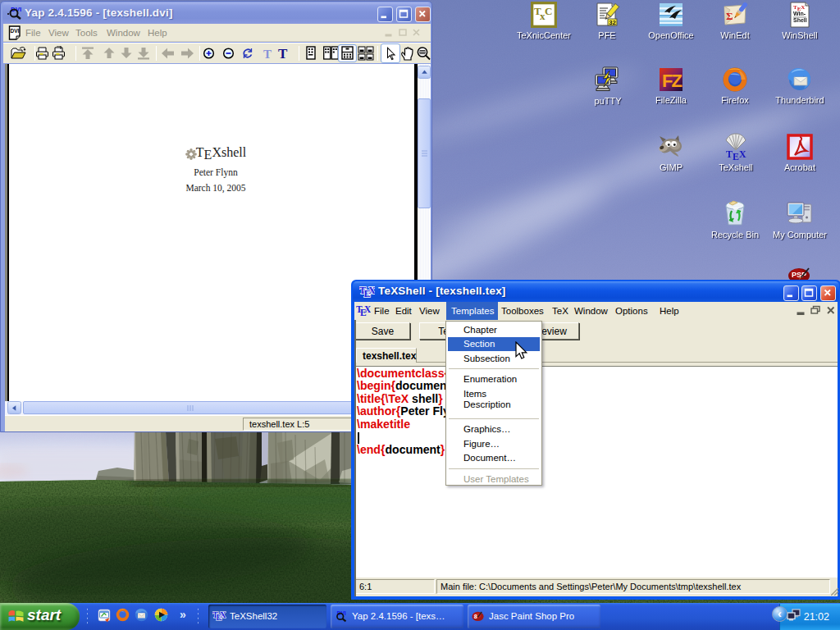  Describe the element at coordinates (672, 80) in the screenshot. I see `svg-text: FZ` at that location.